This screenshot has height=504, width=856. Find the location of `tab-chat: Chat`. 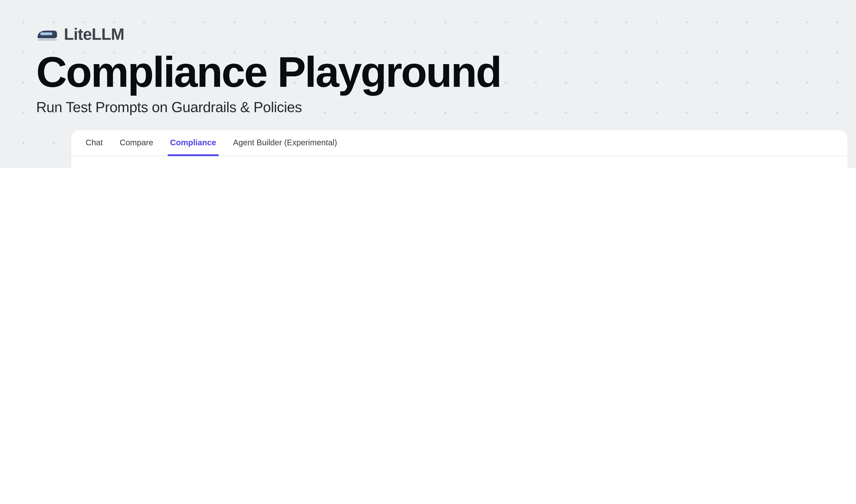

tab-chat: Chat is located at coordinates (94, 143).